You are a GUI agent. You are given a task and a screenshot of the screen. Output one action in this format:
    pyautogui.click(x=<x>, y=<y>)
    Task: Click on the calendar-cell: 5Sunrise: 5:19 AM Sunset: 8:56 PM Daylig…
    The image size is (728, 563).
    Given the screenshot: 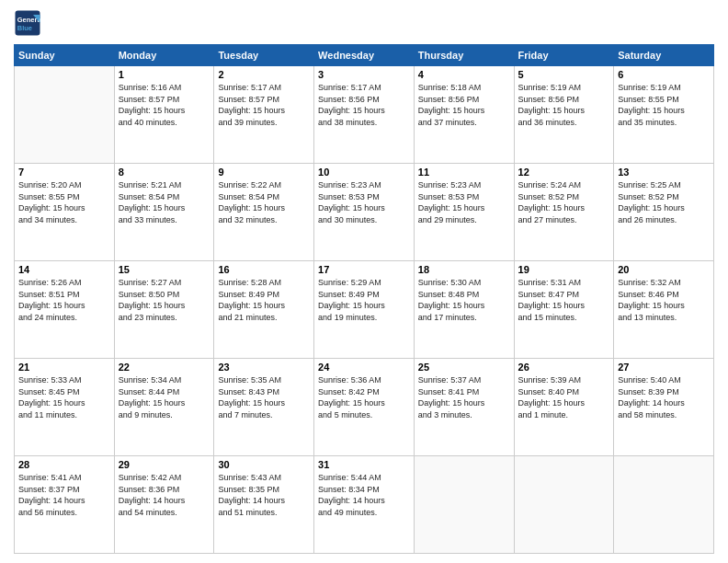 What is the action you would take?
    pyautogui.click(x=564, y=115)
    